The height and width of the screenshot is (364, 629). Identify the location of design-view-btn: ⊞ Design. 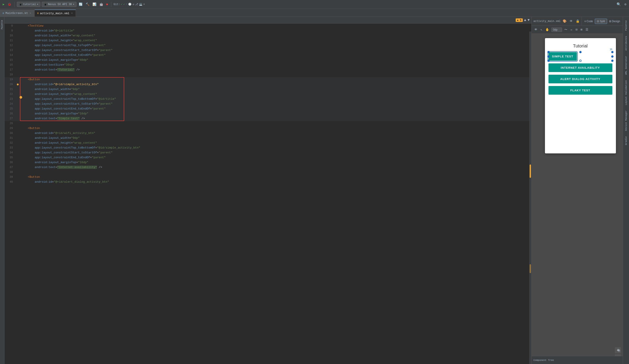
(615, 21).